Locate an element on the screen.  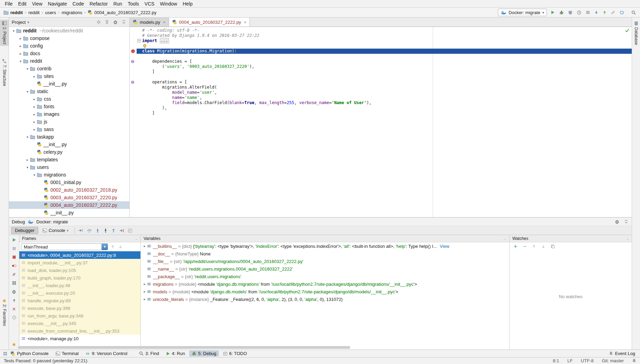
frame-row: execute, __init__.py:345 is located at coordinates (80, 323).